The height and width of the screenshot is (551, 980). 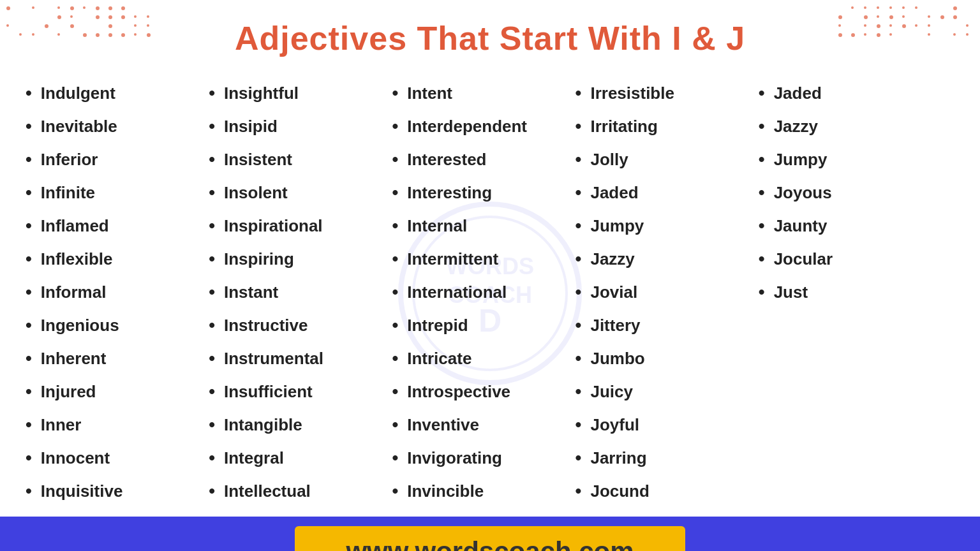 I want to click on list-item: Instant, so click(x=300, y=292).